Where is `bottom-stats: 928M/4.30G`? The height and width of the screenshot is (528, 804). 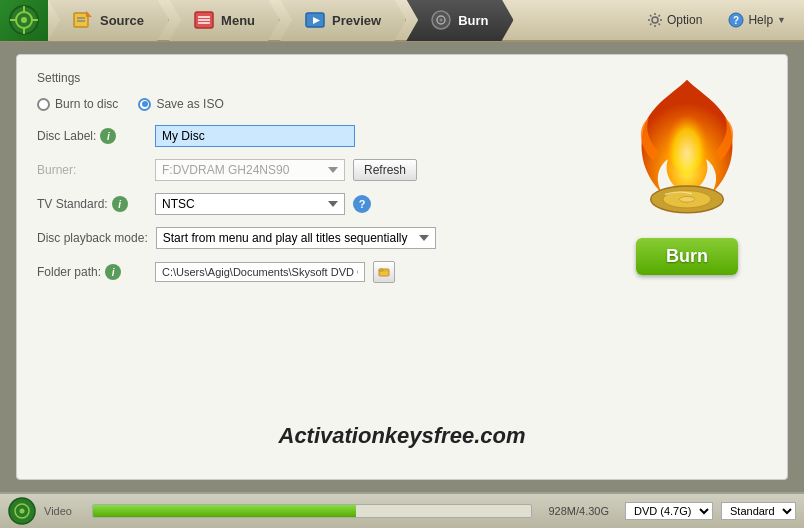
bottom-stats: 928M/4.30G is located at coordinates (578, 511).